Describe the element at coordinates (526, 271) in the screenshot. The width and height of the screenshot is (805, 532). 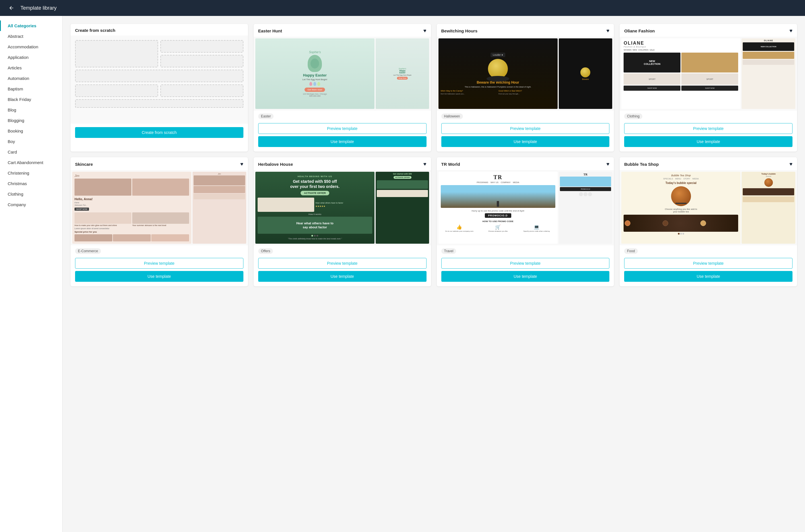
I see `card-actions-trworld: Preview template Use template` at that location.